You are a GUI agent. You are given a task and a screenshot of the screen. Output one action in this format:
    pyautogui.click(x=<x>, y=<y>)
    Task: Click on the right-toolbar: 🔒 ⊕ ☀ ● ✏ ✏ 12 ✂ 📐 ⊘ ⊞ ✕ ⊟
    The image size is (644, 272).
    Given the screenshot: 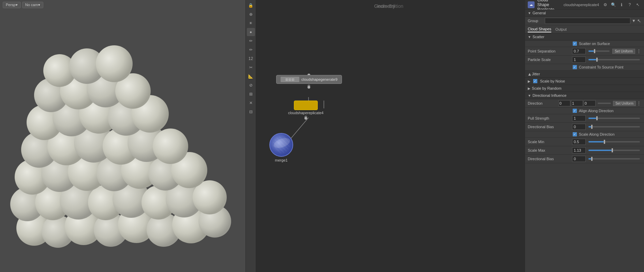 What is the action you would take?
    pyautogui.click(x=251, y=136)
    